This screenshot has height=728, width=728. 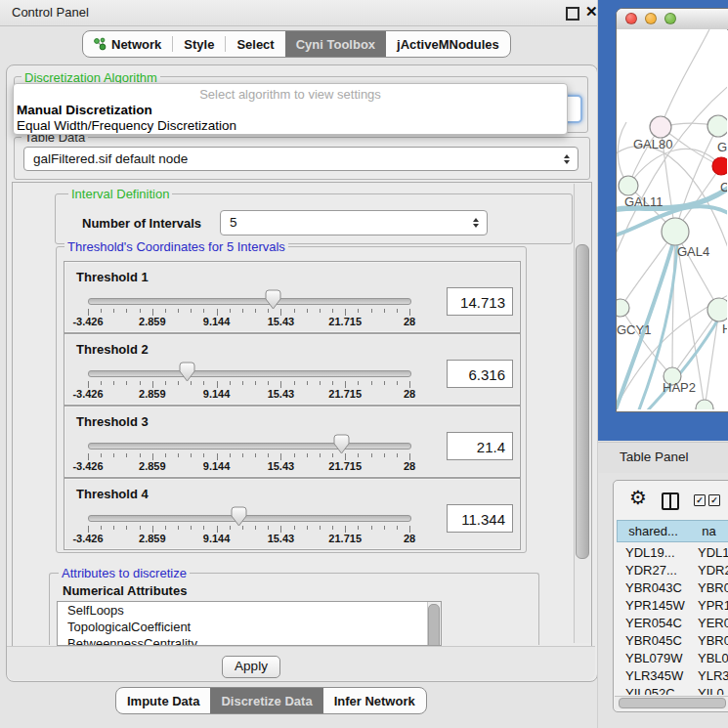 I want to click on cell-shared-name: YBR045C, so click(x=654, y=641).